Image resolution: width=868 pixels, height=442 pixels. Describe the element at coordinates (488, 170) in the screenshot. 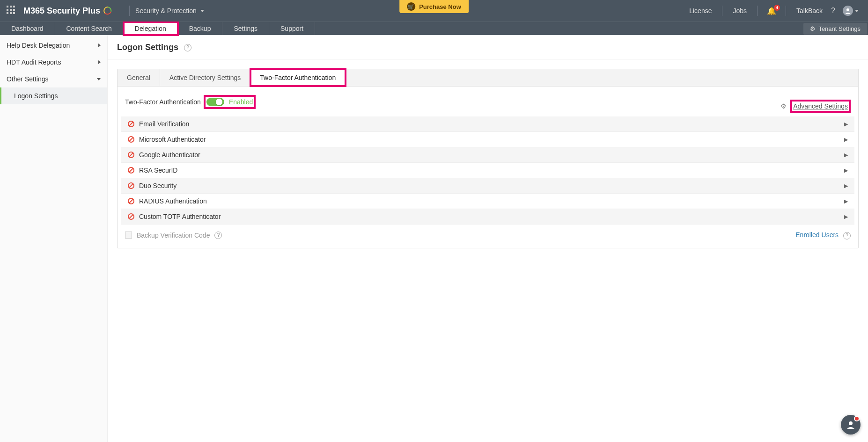

I see `method-rsa-securid: RSA SecurID ▶` at that location.